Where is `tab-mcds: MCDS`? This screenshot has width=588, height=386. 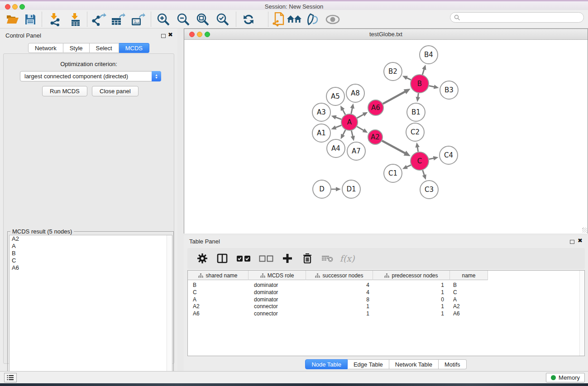 tab-mcds: MCDS is located at coordinates (134, 48).